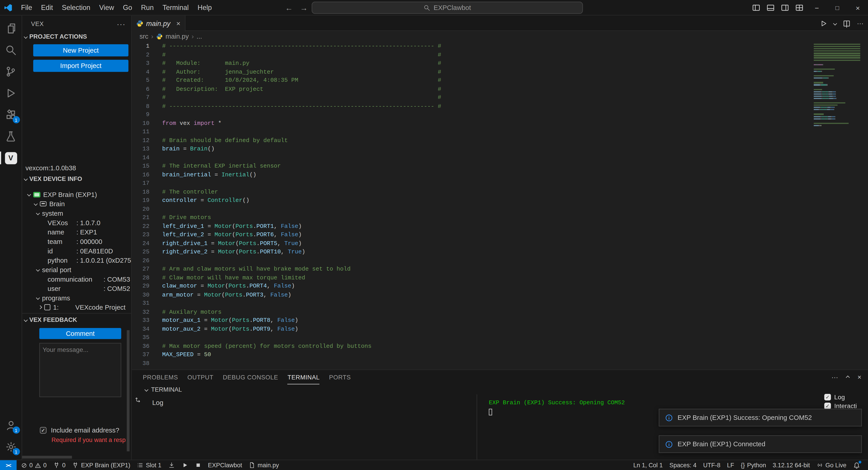 This screenshot has width=868, height=470. What do you see at coordinates (753, 465) in the screenshot?
I see `status-language: {}Python` at bounding box center [753, 465].